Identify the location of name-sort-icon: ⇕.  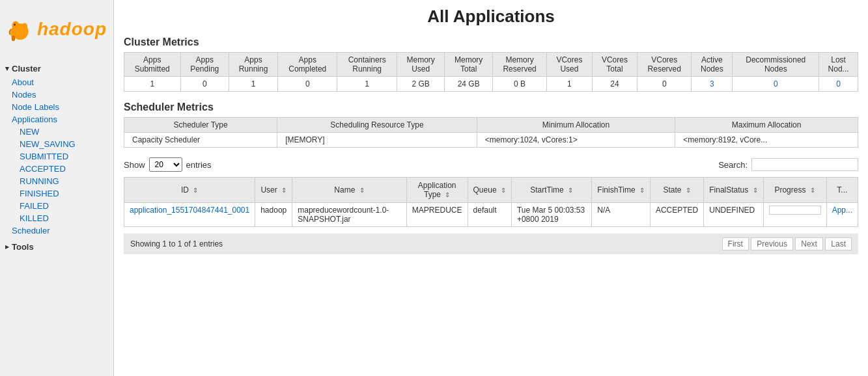
(362, 190).